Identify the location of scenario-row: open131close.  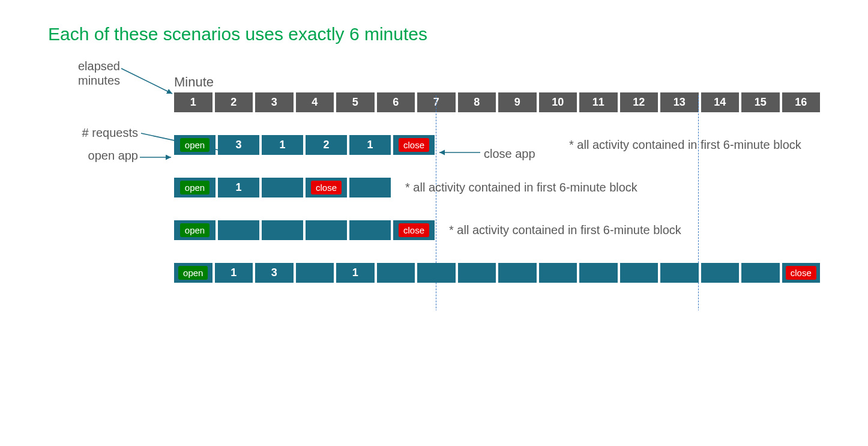
(497, 273).